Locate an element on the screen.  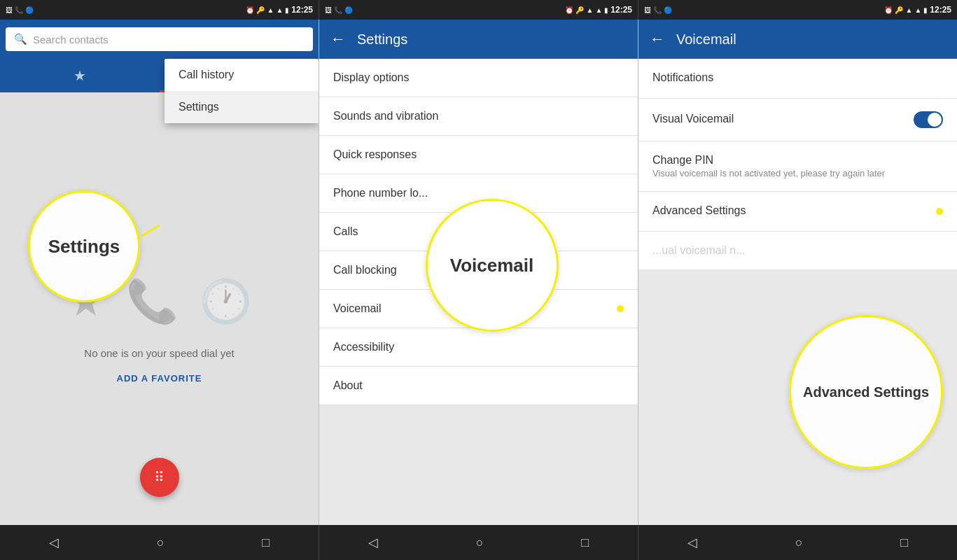
phone-icon-status-3: 📞 is located at coordinates (657, 10).